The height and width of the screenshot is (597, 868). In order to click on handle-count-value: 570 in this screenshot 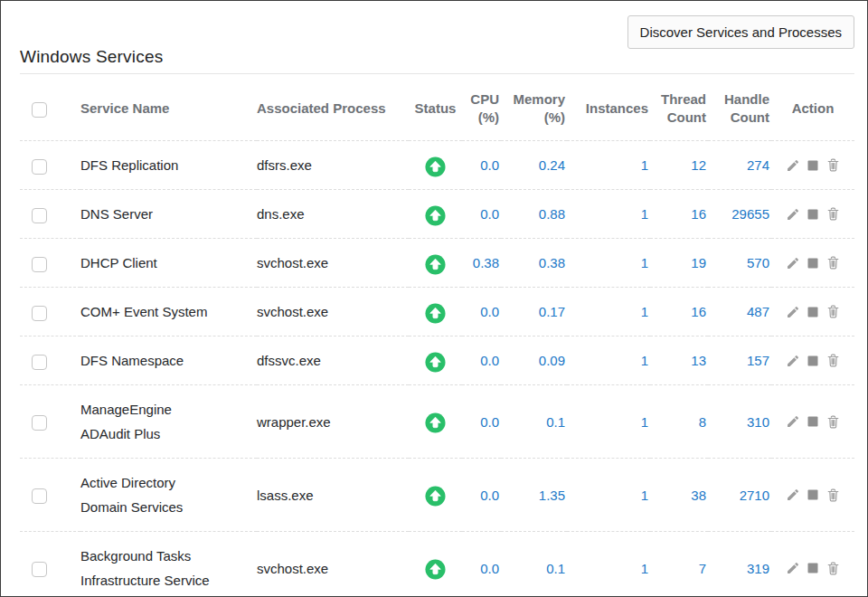, I will do `click(740, 263)`.